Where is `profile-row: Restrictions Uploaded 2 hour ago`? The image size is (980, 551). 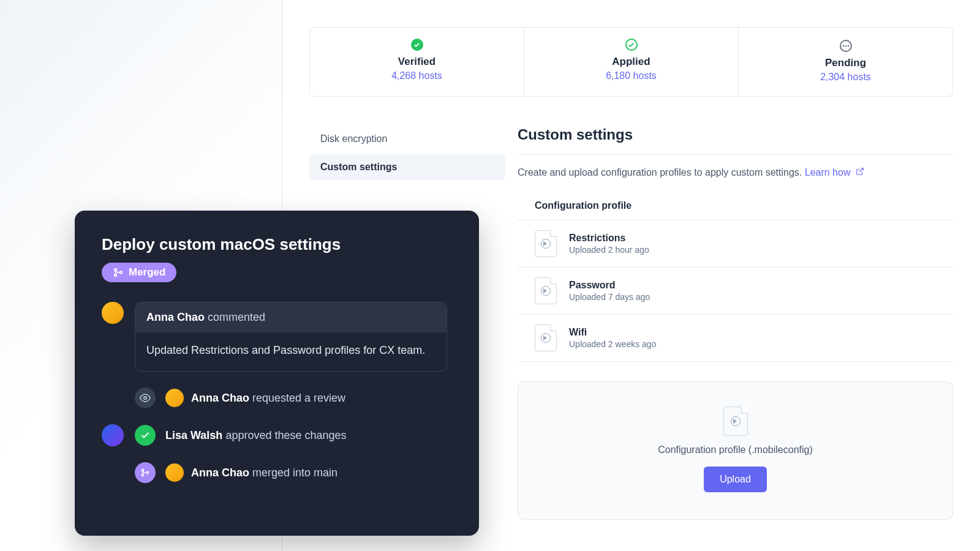
profile-row: Restrictions Uploaded 2 hour ago is located at coordinates (735, 244).